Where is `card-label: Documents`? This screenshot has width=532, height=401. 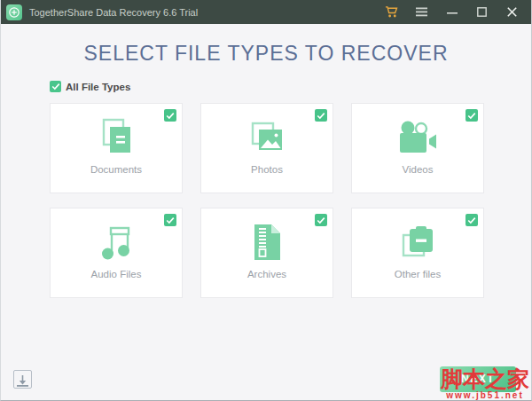 card-label: Documents is located at coordinates (116, 169).